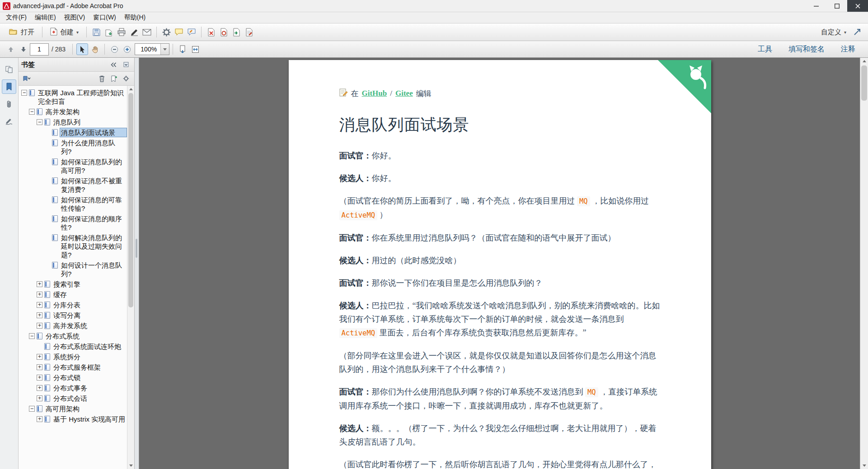 This screenshot has width=868, height=469. Describe the element at coordinates (848, 50) in the screenshot. I see `comment-panel-button: 注释` at that location.